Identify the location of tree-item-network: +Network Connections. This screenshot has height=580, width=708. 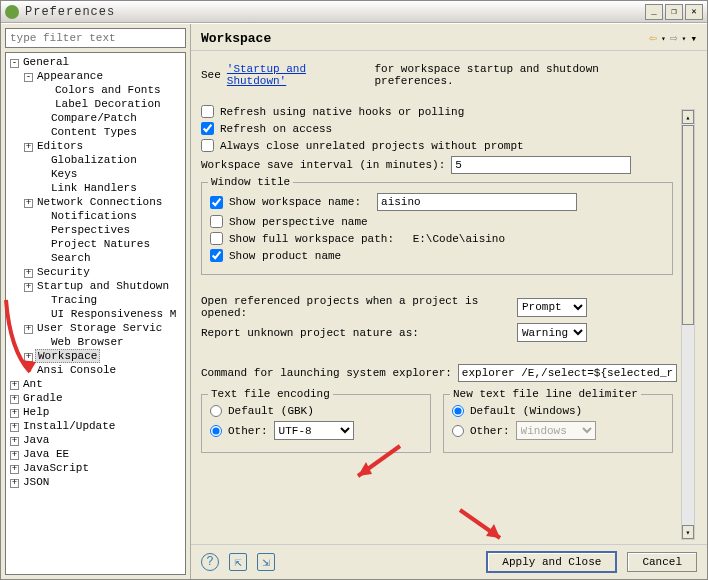
(96, 202).